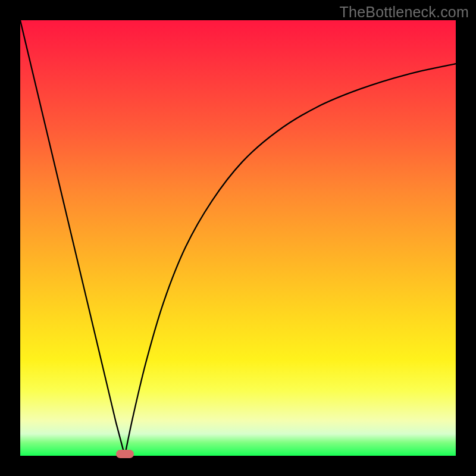 This screenshot has height=476, width=476. Describe the element at coordinates (125, 454) in the screenshot. I see `min-marker` at that location.